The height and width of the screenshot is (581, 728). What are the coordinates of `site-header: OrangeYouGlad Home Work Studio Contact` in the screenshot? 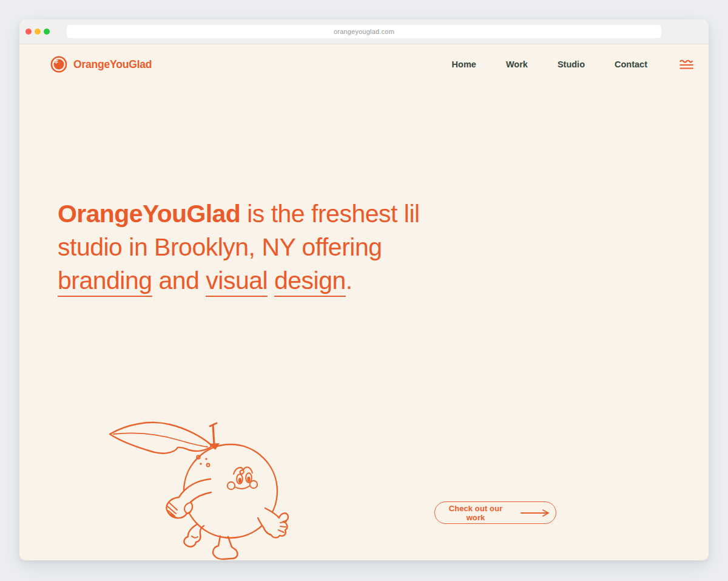 It's located at (364, 59).